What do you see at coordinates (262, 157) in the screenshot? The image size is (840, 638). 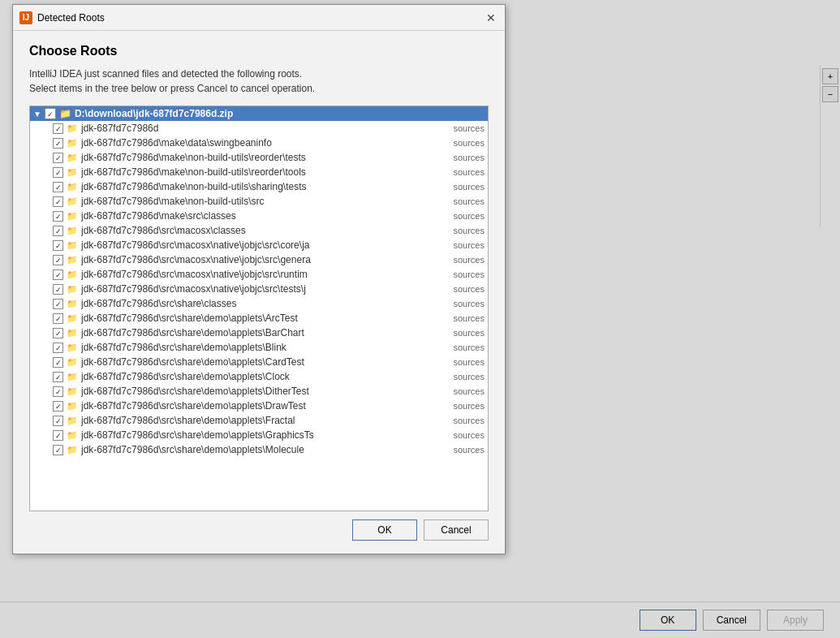 I see `item-path: jdk-687fd7c7986d\make\non-build-utils\re…` at bounding box center [262, 157].